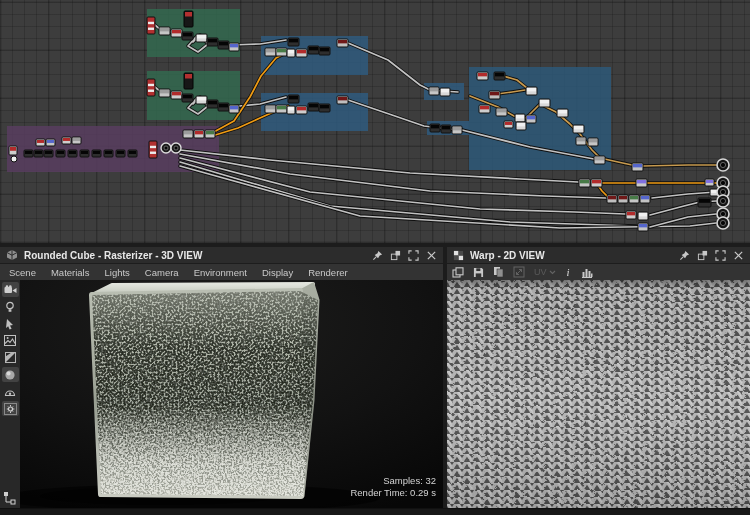 The image size is (750, 515). Describe the element at coordinates (10, 290) in the screenshot. I see `camera-icon` at that location.